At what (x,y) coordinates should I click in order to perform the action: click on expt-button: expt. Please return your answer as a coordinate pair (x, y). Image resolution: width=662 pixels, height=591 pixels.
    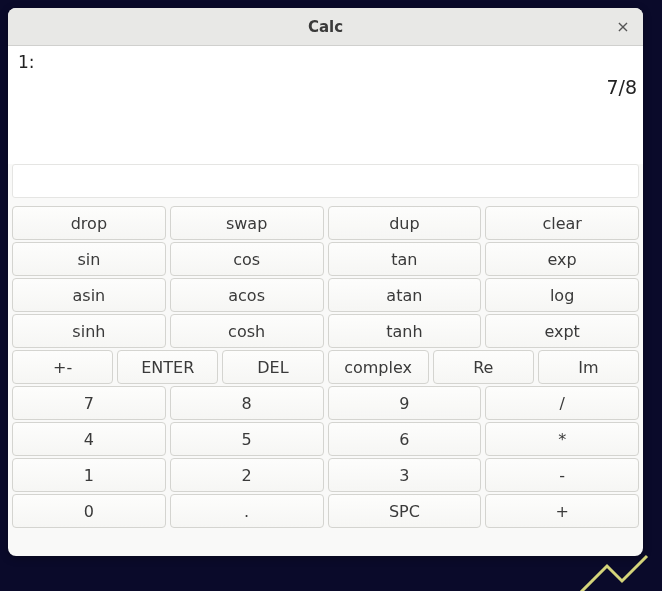
    Looking at the image, I should click on (562, 331).